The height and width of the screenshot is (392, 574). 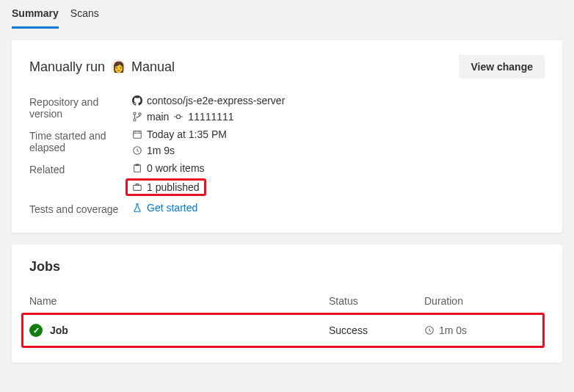 I want to click on tabs: Summary Scans, so click(x=287, y=15).